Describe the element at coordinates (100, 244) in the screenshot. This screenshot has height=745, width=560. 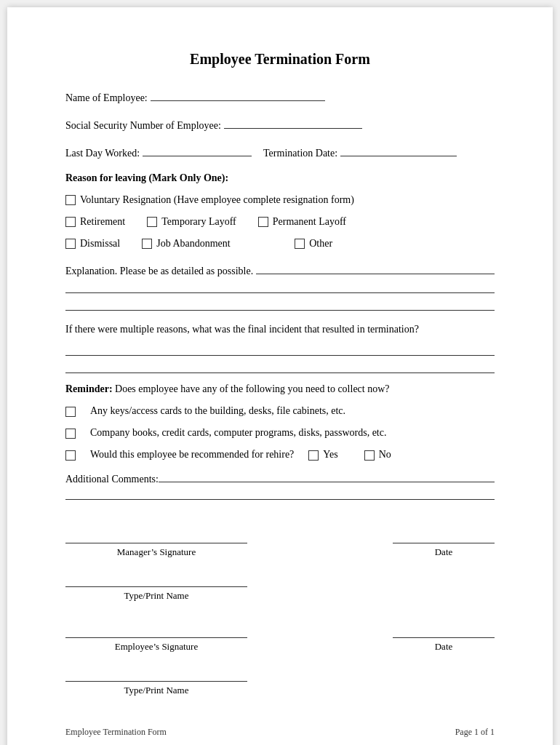
I see `dismissal-label: Dismissal` at that location.